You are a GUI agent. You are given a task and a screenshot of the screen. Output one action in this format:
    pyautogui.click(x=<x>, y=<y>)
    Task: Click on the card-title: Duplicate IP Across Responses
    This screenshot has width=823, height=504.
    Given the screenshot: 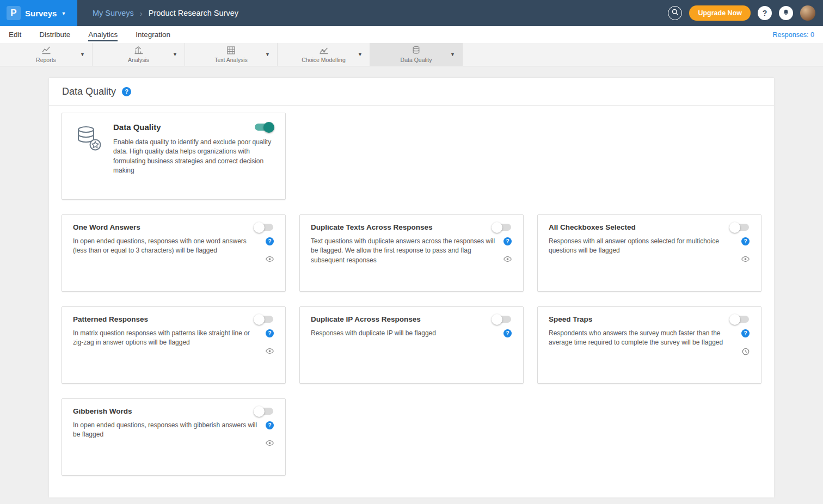 What is the action you would take?
    pyautogui.click(x=366, y=319)
    